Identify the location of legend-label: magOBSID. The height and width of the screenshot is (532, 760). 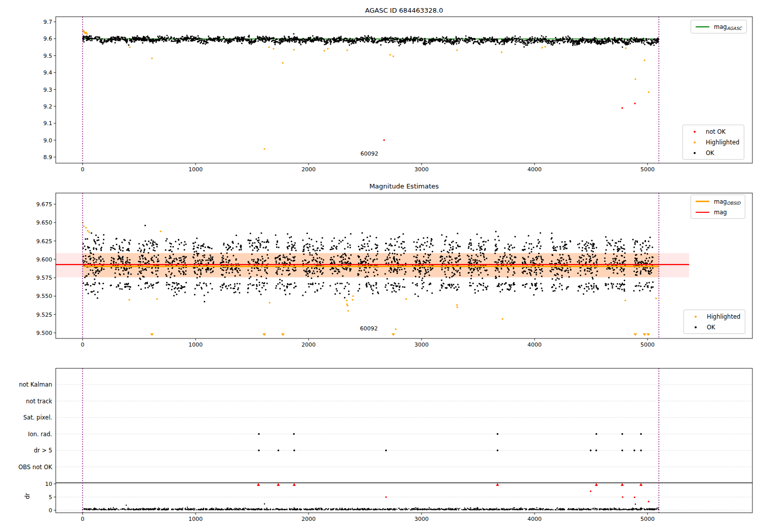
(727, 202).